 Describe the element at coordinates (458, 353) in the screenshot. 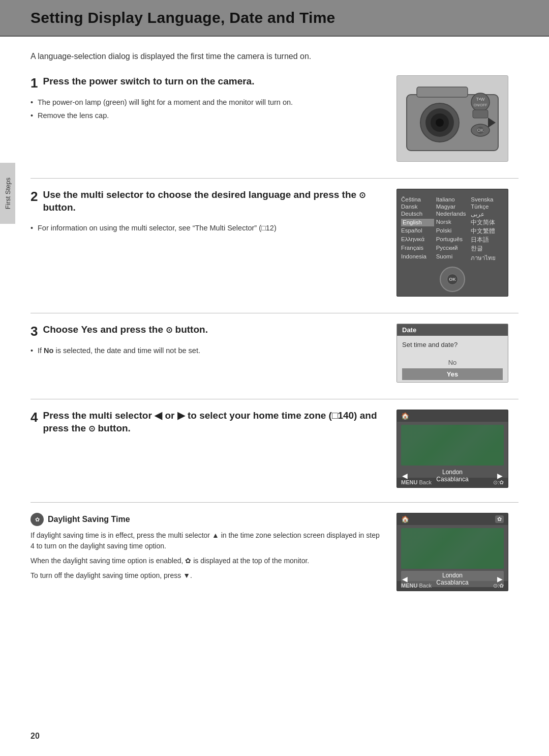

I see `step-3-image: Date Set time and date? No Yes` at that location.